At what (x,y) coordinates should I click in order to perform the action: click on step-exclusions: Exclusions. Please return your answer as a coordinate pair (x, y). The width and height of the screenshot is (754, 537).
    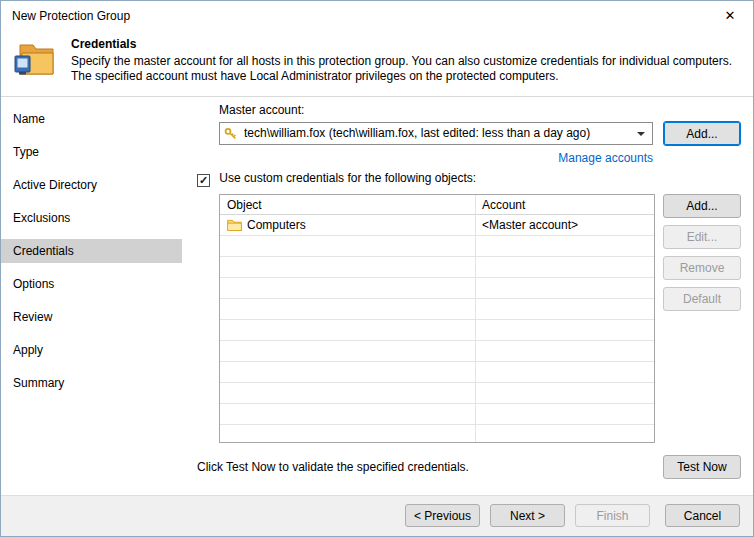
    Looking at the image, I should click on (92, 218).